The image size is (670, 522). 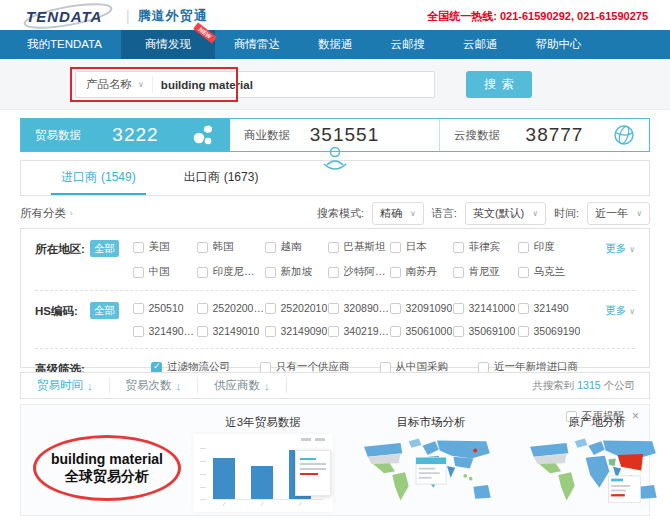 I want to click on divider, so click(x=335, y=348).